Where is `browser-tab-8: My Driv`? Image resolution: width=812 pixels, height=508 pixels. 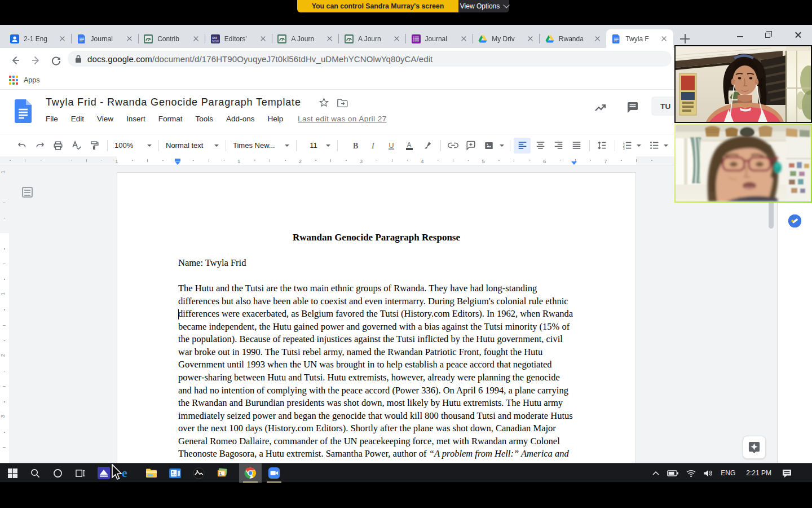 browser-tab-8: My Driv is located at coordinates (506, 38).